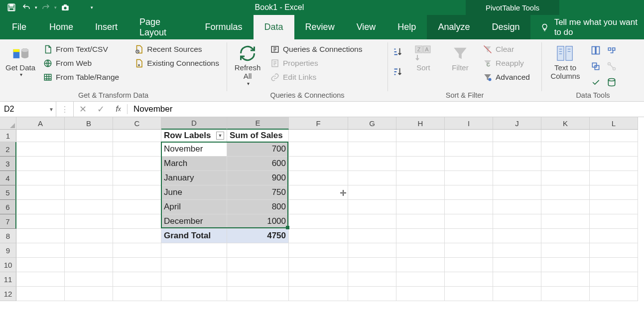 This screenshot has height=333, width=644. I want to click on row-header: 5, so click(8, 192).